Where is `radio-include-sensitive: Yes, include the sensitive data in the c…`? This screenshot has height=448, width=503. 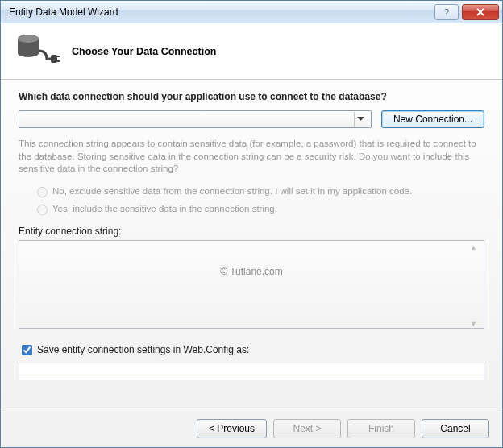 radio-include-sensitive: Yes, include the sensitive data in the c… is located at coordinates (259, 209).